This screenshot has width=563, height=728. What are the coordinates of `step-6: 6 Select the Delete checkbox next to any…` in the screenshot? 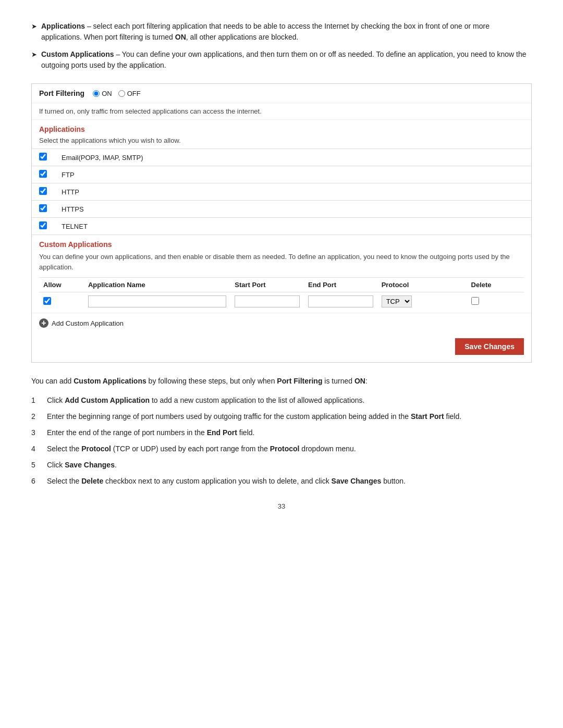 It's located at (282, 482).